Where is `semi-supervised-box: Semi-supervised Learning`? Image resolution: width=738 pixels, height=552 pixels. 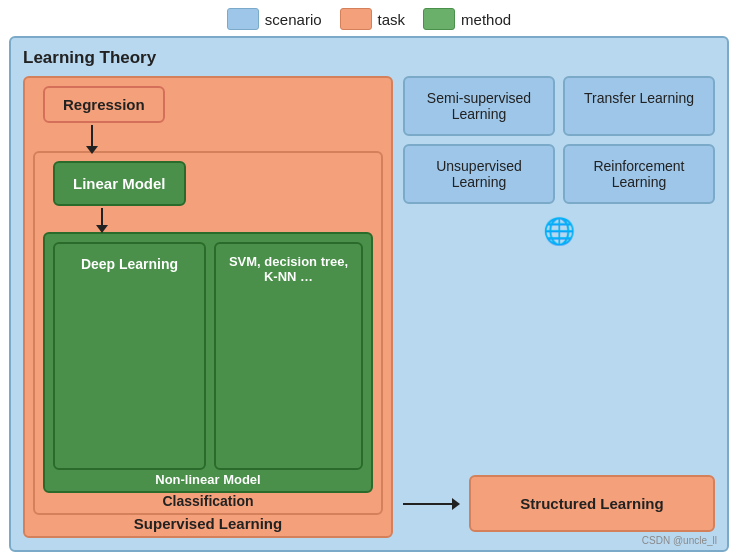 semi-supervised-box: Semi-supervised Learning is located at coordinates (479, 106).